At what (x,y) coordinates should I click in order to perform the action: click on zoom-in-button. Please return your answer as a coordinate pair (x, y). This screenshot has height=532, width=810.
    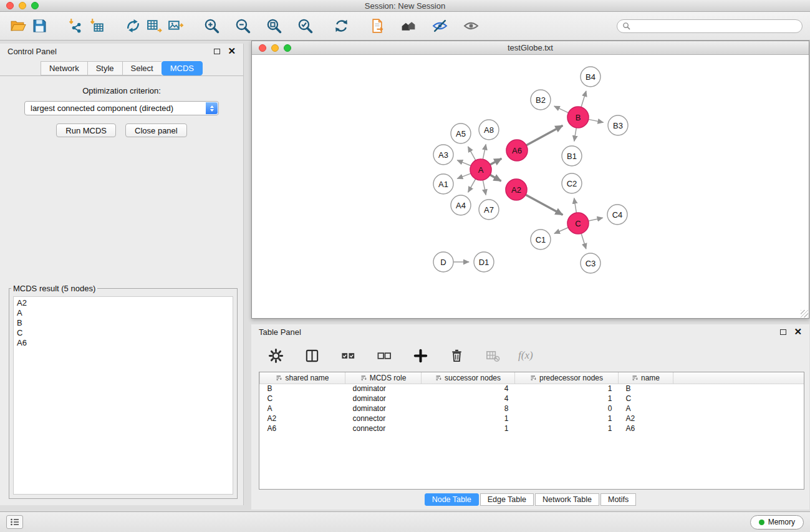
    Looking at the image, I should click on (211, 26).